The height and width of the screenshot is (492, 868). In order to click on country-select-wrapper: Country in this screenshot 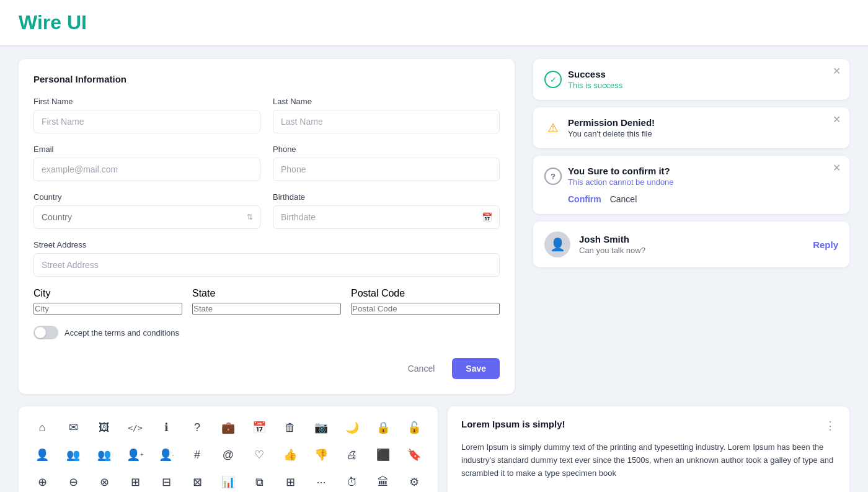, I will do `click(147, 217)`.